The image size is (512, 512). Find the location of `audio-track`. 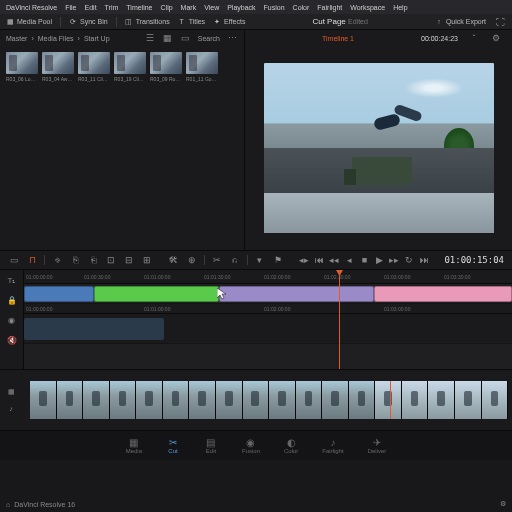

audio-track is located at coordinates (268, 329).